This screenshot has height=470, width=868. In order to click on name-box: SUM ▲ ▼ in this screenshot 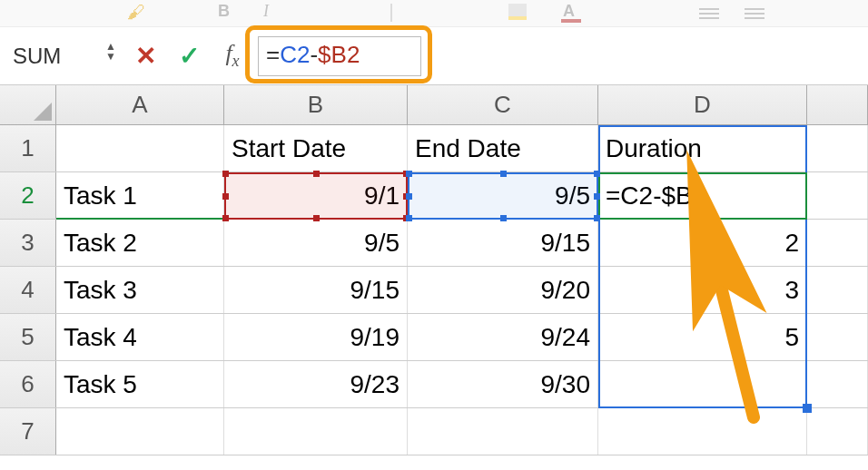, I will do `click(64, 56)`.